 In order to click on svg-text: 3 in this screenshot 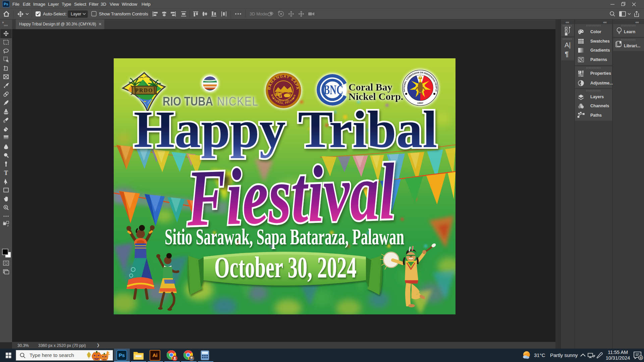, I will do `click(641, 358)`.